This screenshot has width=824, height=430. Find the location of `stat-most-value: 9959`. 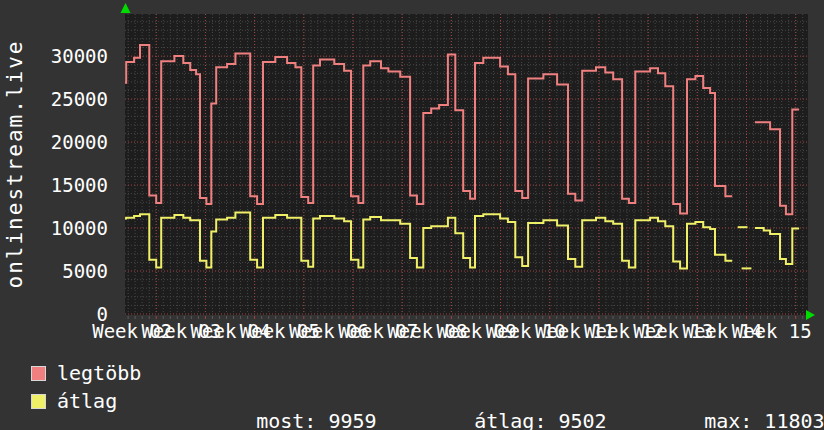

stat-most-value: 9959 is located at coordinates (352, 420).